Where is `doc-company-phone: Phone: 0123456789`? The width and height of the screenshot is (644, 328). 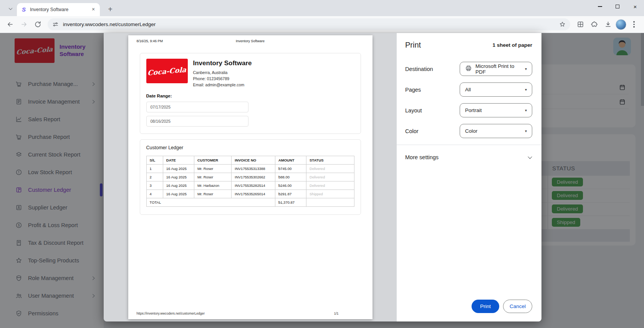 doc-company-phone: Phone: 0123456789 is located at coordinates (223, 79).